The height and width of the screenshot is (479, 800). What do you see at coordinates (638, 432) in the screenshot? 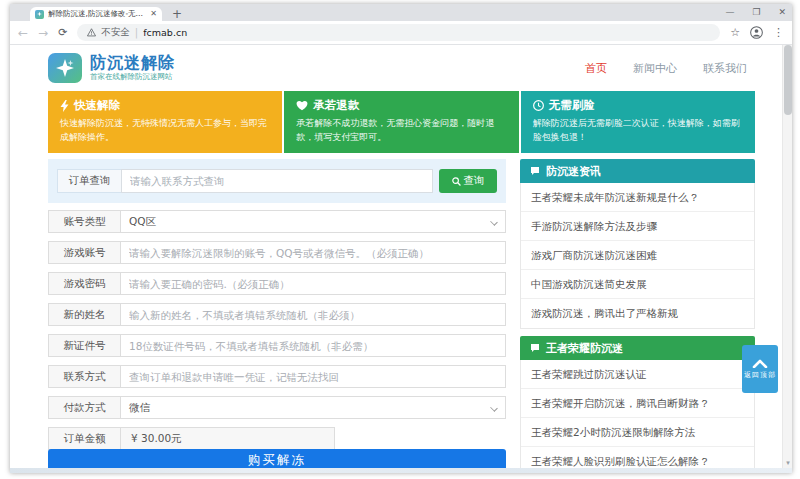
I see `news-link: 王者荣耀2小时防沉迷限制解除方法` at bounding box center [638, 432].